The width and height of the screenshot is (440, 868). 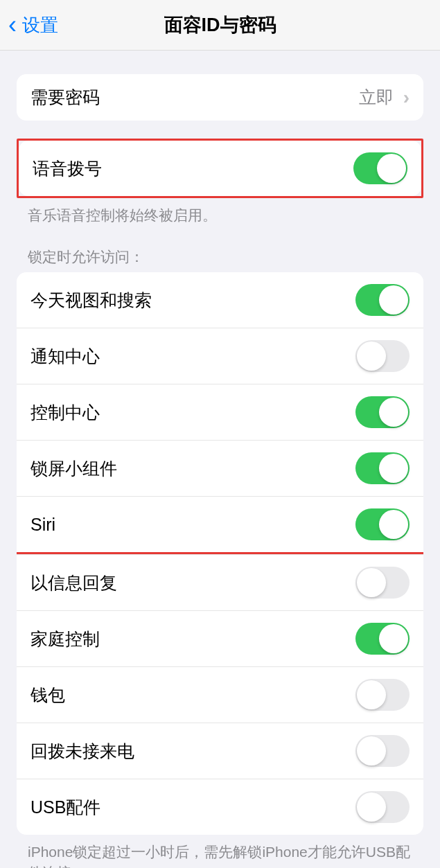 What do you see at coordinates (73, 468) in the screenshot?
I see `label-locked-access-item: 锁屏小组件` at bounding box center [73, 468].